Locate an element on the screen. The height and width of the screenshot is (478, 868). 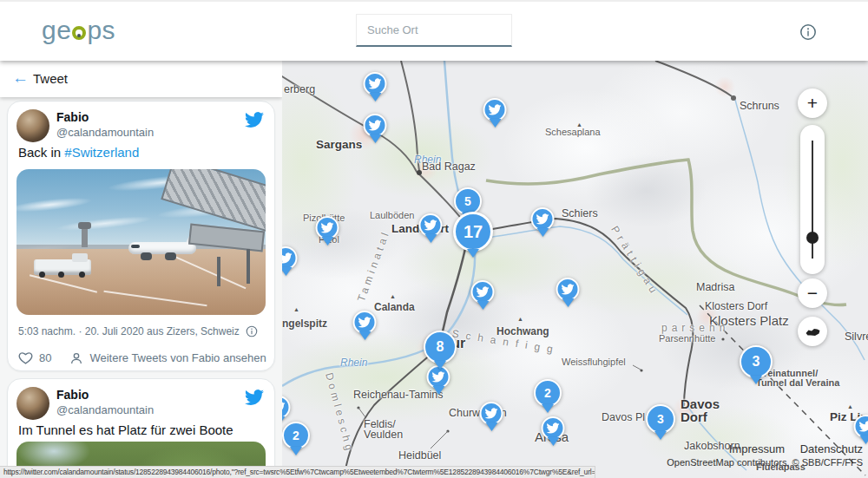
user-icon is located at coordinates (76, 358).